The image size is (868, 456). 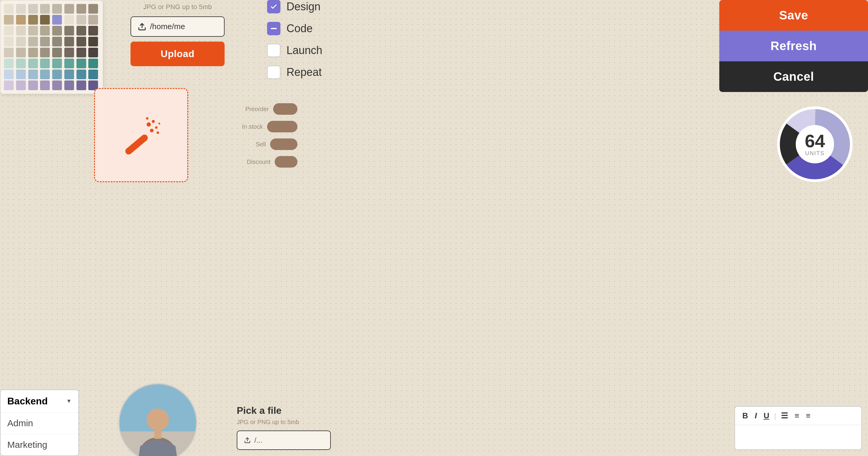 I want to click on pick-file-placeholder: /..., so click(x=258, y=440).